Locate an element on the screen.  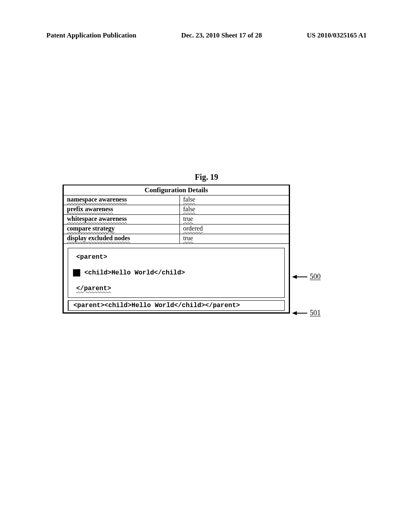
marker-square-icon is located at coordinates (77, 273).